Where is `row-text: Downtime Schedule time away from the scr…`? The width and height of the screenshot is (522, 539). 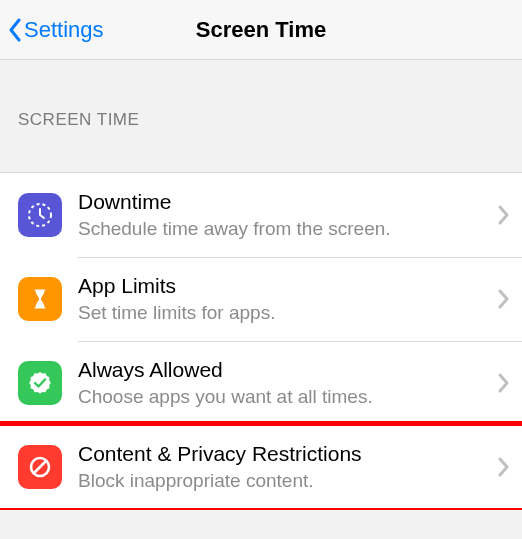 row-text: Downtime Schedule time away from the scr… is located at coordinates (284, 215).